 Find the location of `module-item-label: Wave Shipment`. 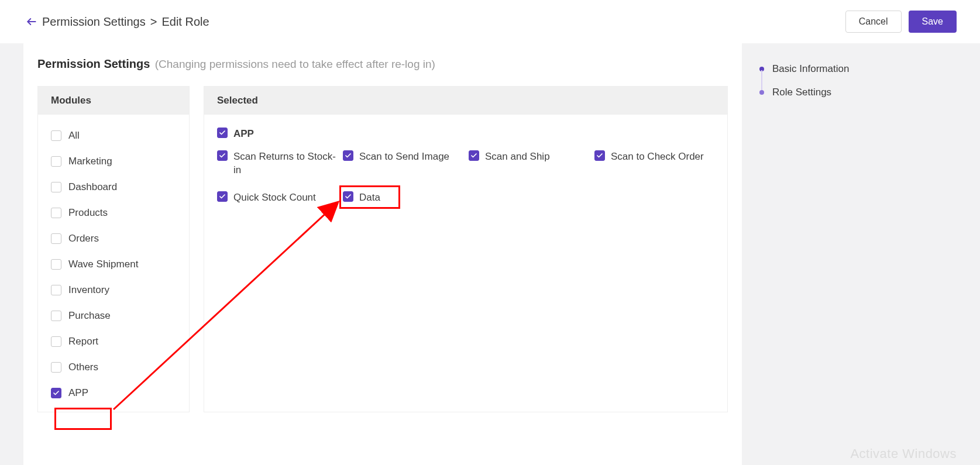

module-item-label: Wave Shipment is located at coordinates (103, 264).